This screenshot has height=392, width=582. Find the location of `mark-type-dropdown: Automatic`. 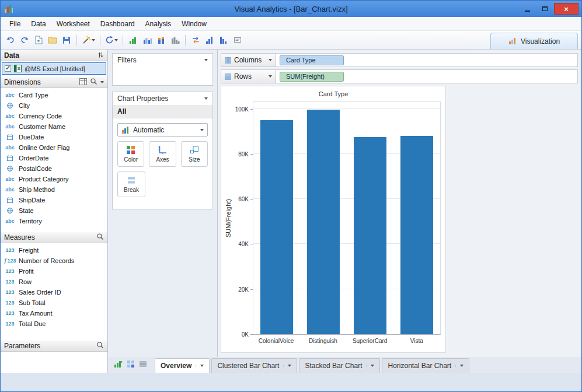

mark-type-dropdown: Automatic is located at coordinates (162, 130).